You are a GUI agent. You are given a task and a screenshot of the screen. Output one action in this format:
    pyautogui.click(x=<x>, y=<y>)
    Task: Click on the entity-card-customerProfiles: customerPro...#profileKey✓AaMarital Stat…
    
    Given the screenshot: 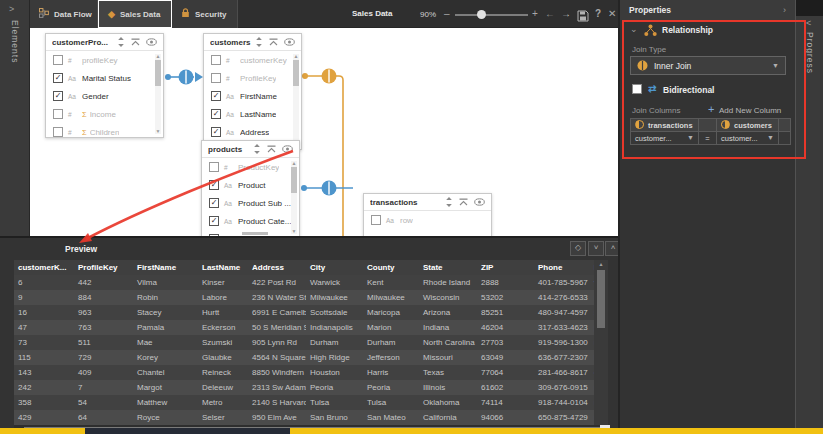 What is the action you would take?
    pyautogui.click(x=104, y=86)
    